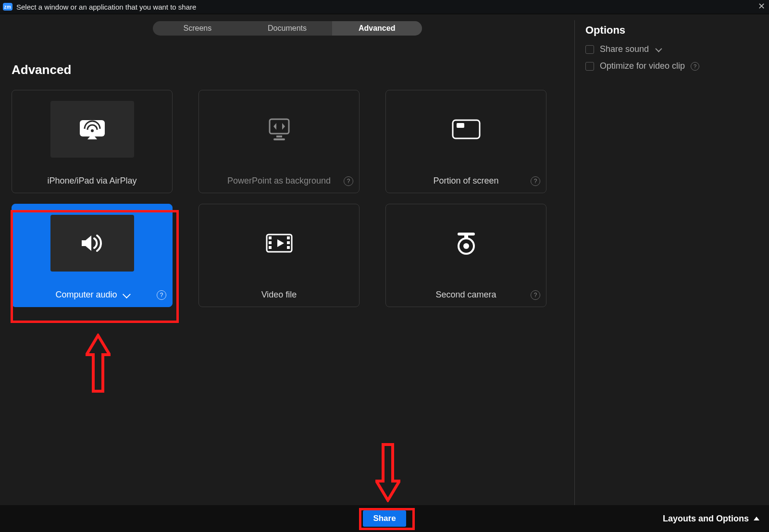  I want to click on film-icon, so click(279, 243).